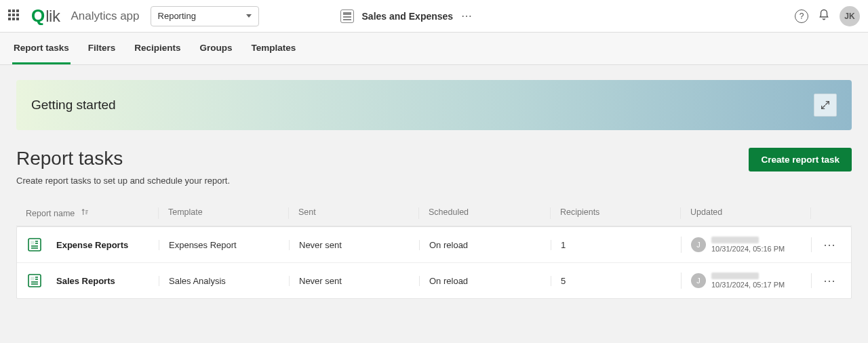 The width and height of the screenshot is (868, 343). Describe the element at coordinates (92, 245) in the screenshot. I see `report-name-text: Expense Reports` at that location.